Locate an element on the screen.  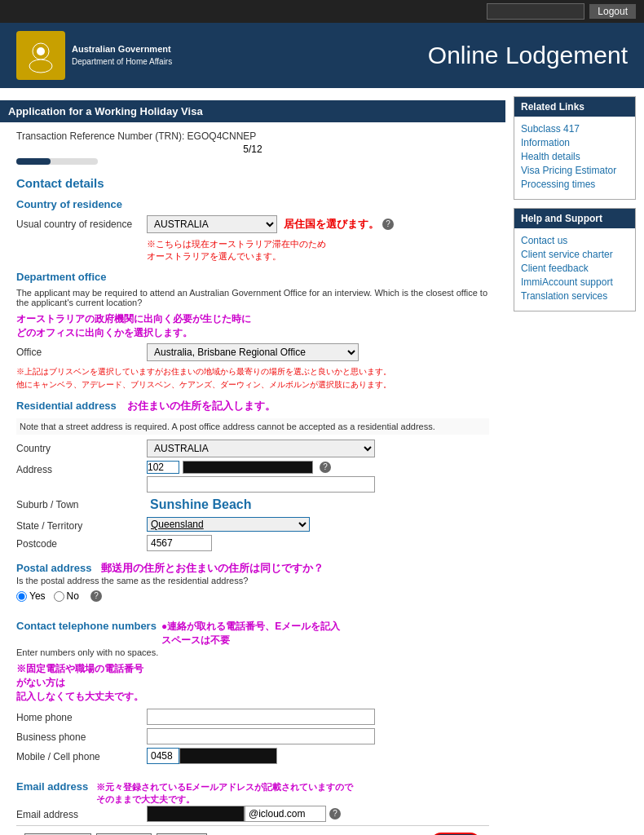
application-heading: Application for a Working Holiday Visa is located at coordinates (253, 111).